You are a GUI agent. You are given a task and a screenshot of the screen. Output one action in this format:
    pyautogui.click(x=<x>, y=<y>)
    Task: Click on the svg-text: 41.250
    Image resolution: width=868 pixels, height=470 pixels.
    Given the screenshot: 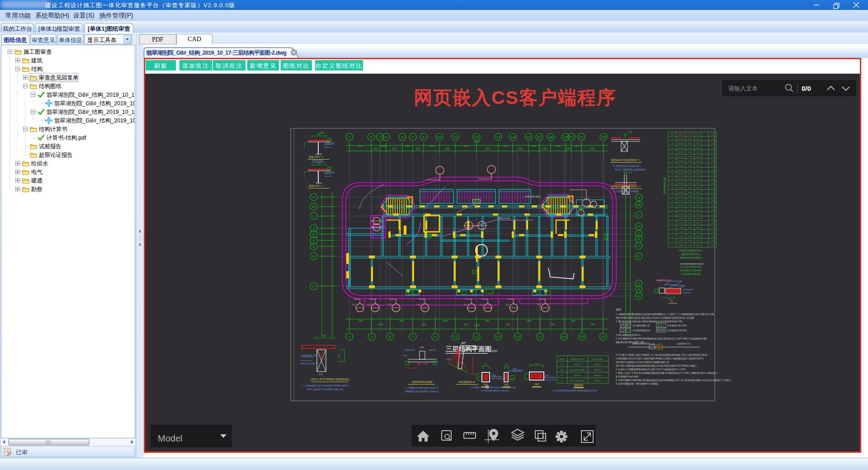 What is the action you would take?
    pyautogui.click(x=681, y=179)
    